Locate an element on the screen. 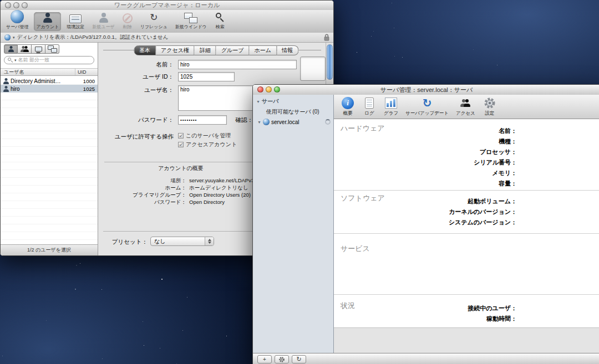  add-server-button: + is located at coordinates (265, 359).